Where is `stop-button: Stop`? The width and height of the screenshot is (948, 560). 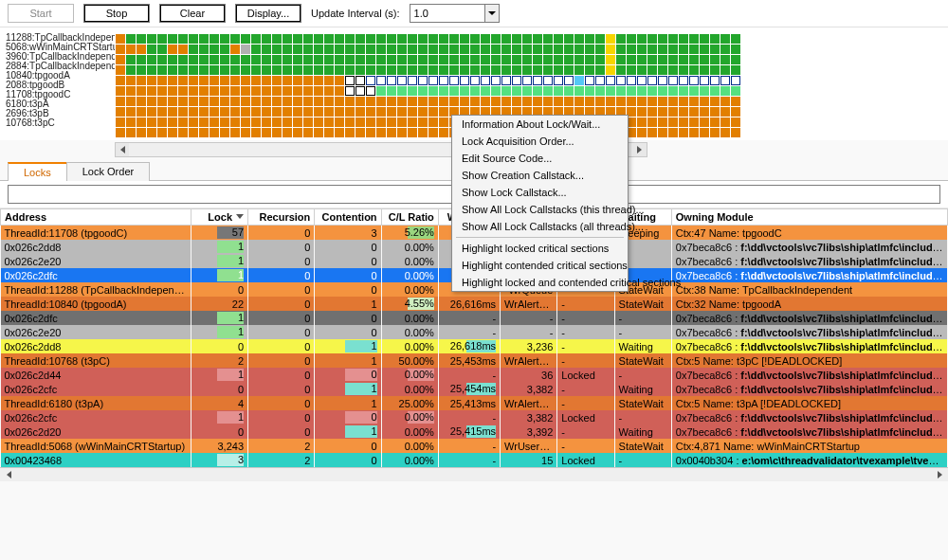 stop-button: Stop is located at coordinates (117, 13).